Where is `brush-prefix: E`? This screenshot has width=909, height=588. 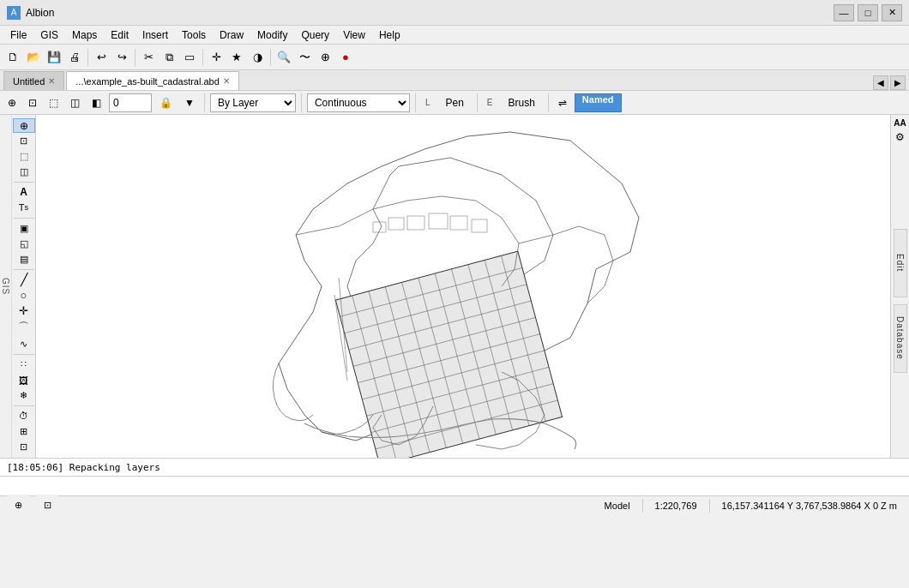
brush-prefix: E is located at coordinates (491, 103).